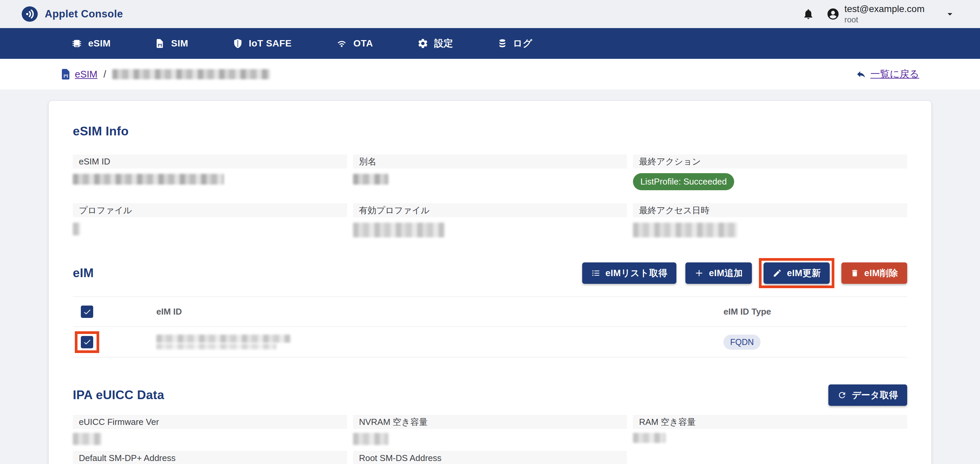 The image size is (980, 464). I want to click on nav-tab-settings: 設定, so click(435, 43).